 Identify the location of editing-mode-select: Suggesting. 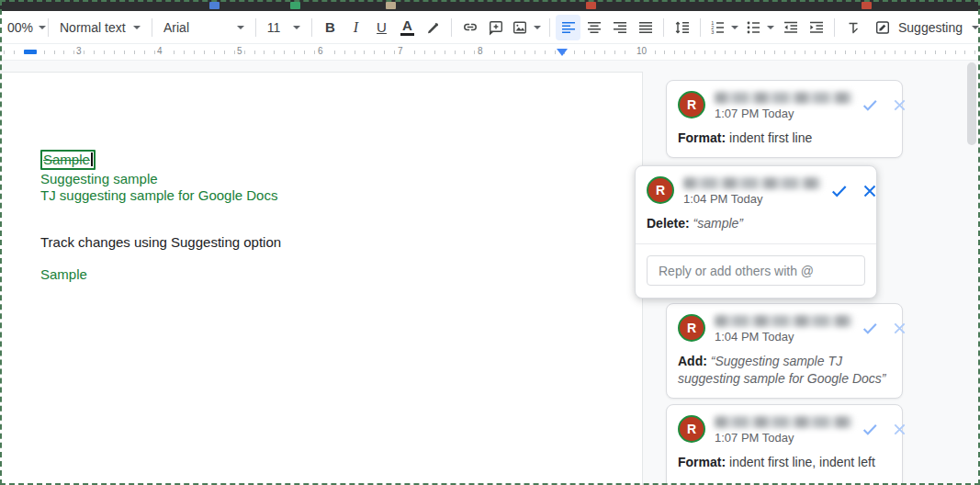
(924, 28).